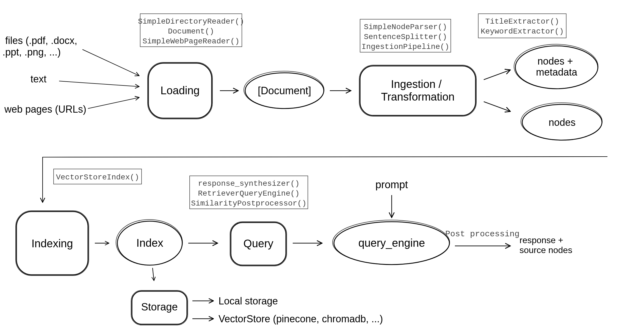 The image size is (644, 333). What do you see at coordinates (180, 91) in the screenshot?
I see `loading-node: Loading` at bounding box center [180, 91].